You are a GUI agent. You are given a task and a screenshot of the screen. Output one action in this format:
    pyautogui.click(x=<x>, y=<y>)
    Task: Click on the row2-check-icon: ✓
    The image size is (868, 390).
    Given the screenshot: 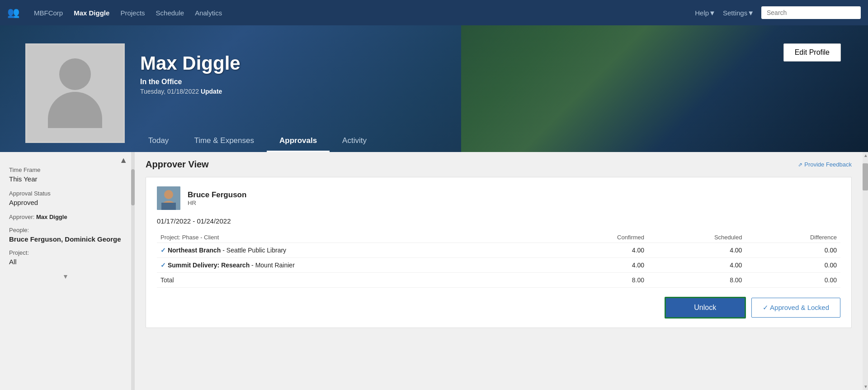 What is the action you would take?
    pyautogui.click(x=163, y=265)
    